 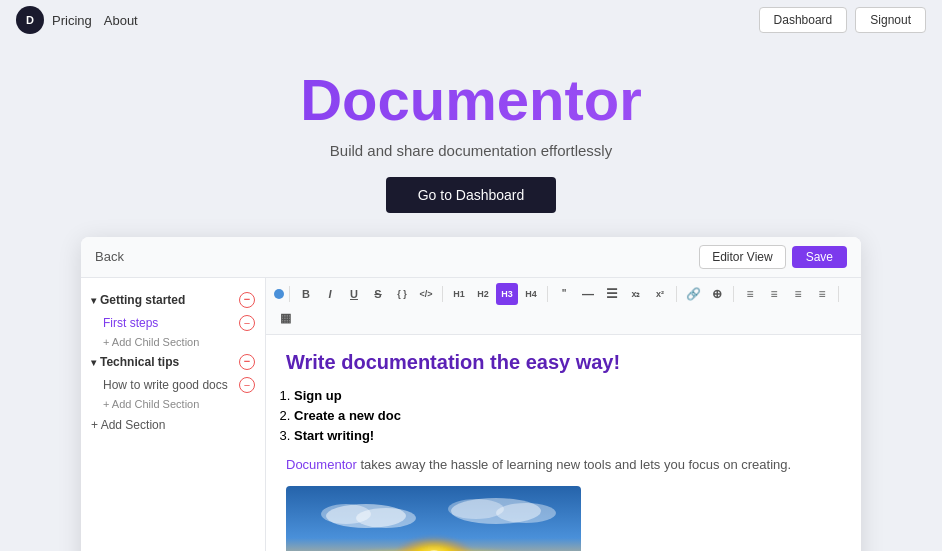 What do you see at coordinates (174, 414) in the screenshot?
I see `sidebar: ▾Getting started − First steps − + Add C…` at bounding box center [174, 414].